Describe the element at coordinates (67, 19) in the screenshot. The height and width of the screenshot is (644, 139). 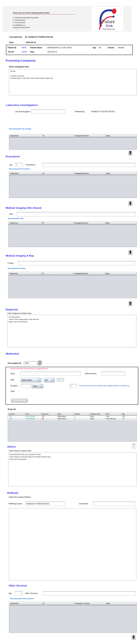
I see `header-band: Future Care by Future Holdings (Pty) Lim…` at that location.